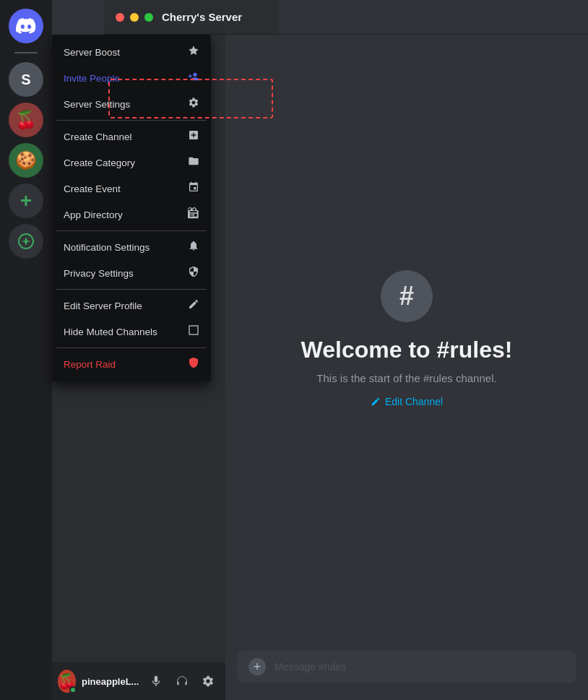  Describe the element at coordinates (131, 247) in the screenshot. I see `dropdown-item-notification-settings: Notification Settings` at that location.